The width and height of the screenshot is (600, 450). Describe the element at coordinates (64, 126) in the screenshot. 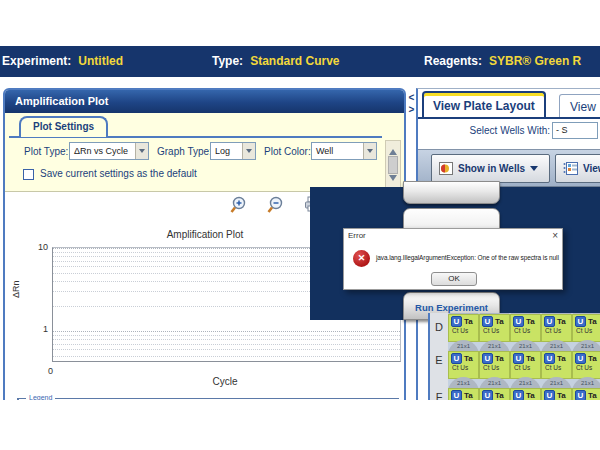

I see `tab-plot-settings: Plot Settings` at that location.